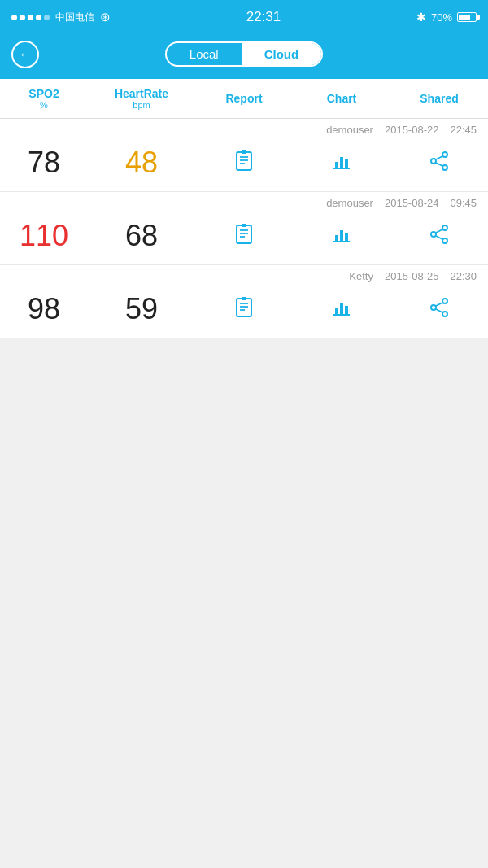  What do you see at coordinates (281, 54) in the screenshot?
I see `cloud-toggle-button: Cloud` at bounding box center [281, 54].